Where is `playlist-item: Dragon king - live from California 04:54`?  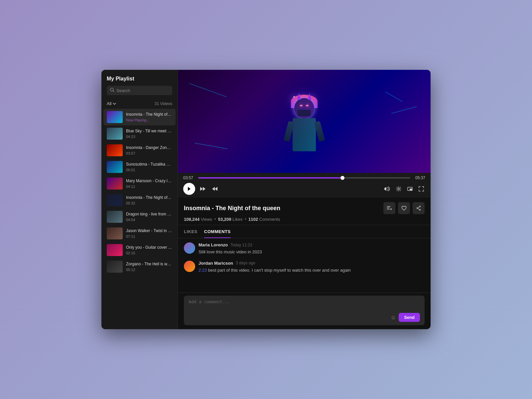
playlist-item: Dragon king - live from California 04:54 is located at coordinates (140, 217).